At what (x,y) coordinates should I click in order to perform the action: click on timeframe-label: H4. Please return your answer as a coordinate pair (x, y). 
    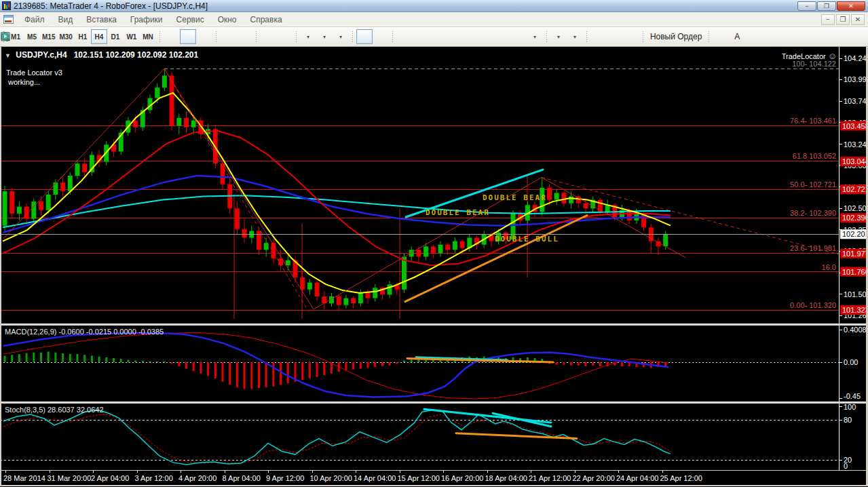
    Looking at the image, I should click on (99, 37).